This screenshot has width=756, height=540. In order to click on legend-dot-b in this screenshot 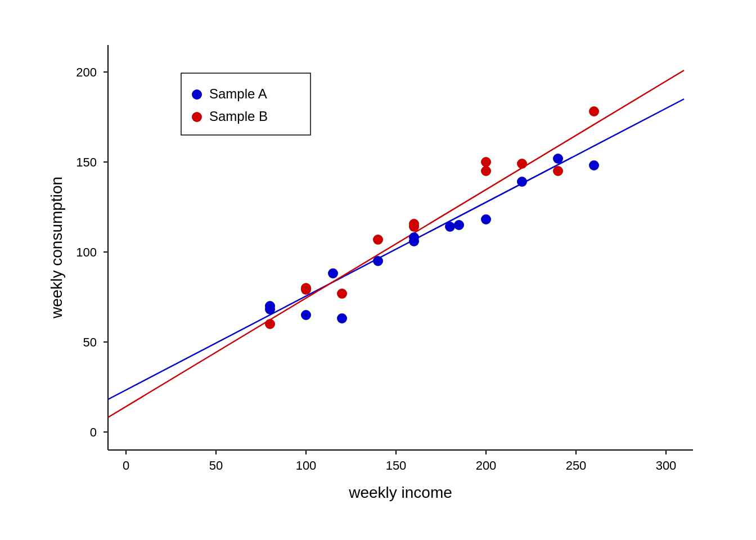, I will do `click(197, 117)`.